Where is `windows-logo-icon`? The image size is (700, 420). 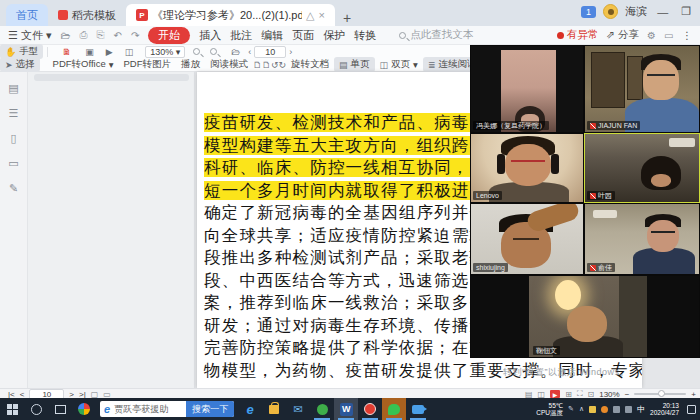 windows-logo-icon is located at coordinates (12, 410).